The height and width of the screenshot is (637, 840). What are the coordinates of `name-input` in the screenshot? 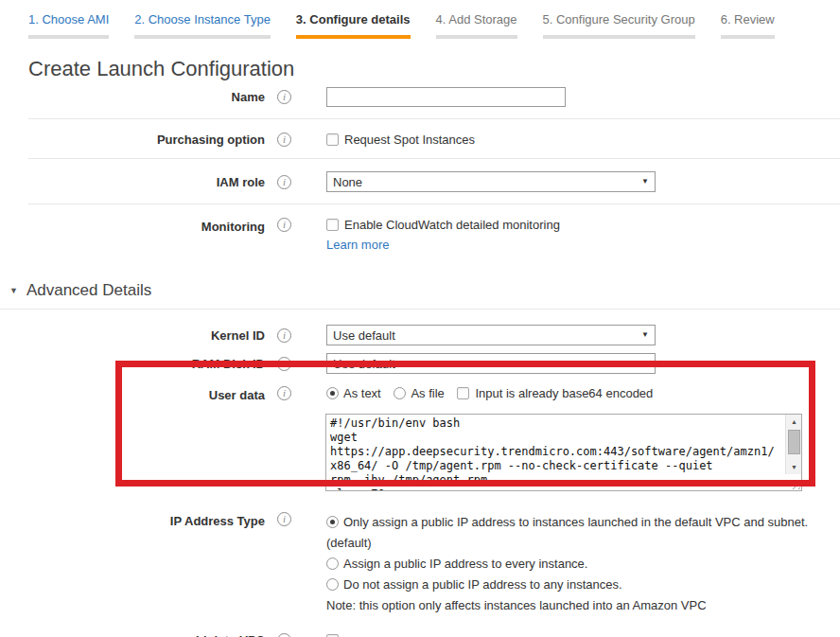 It's located at (446, 97).